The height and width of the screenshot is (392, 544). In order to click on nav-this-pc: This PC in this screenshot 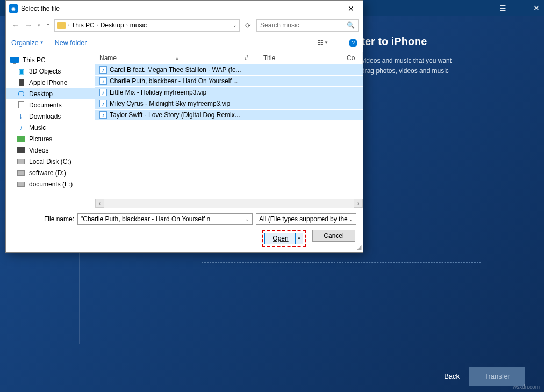, I will do `click(51, 60)`.